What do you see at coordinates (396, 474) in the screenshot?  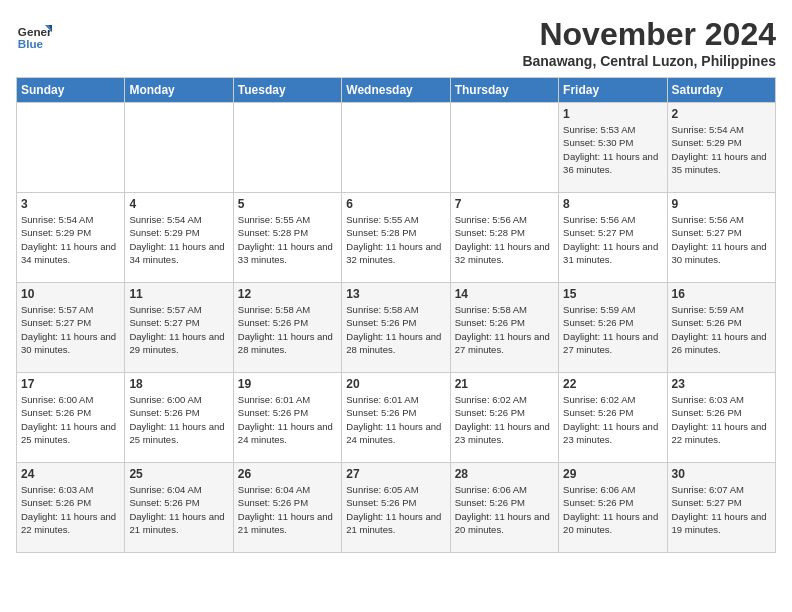 I see `day-number: 27` at bounding box center [396, 474].